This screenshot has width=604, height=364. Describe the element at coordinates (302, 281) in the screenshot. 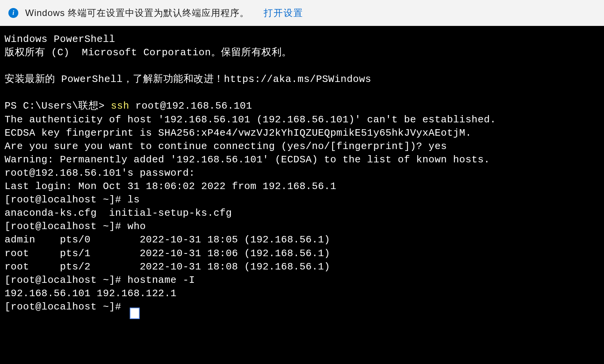

I see `hostname-command-line: [root@localhost ~]# hostname -I` at that location.